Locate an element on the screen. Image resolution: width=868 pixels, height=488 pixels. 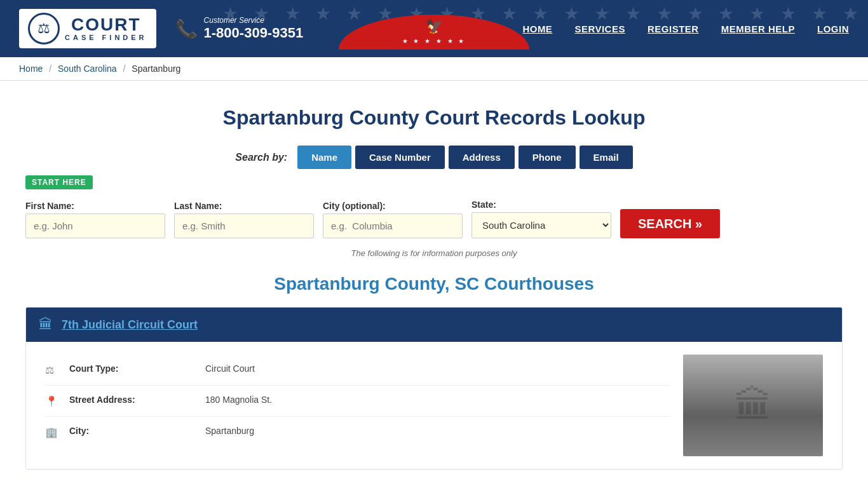
state-group: State: South Carolina is located at coordinates (541, 219).